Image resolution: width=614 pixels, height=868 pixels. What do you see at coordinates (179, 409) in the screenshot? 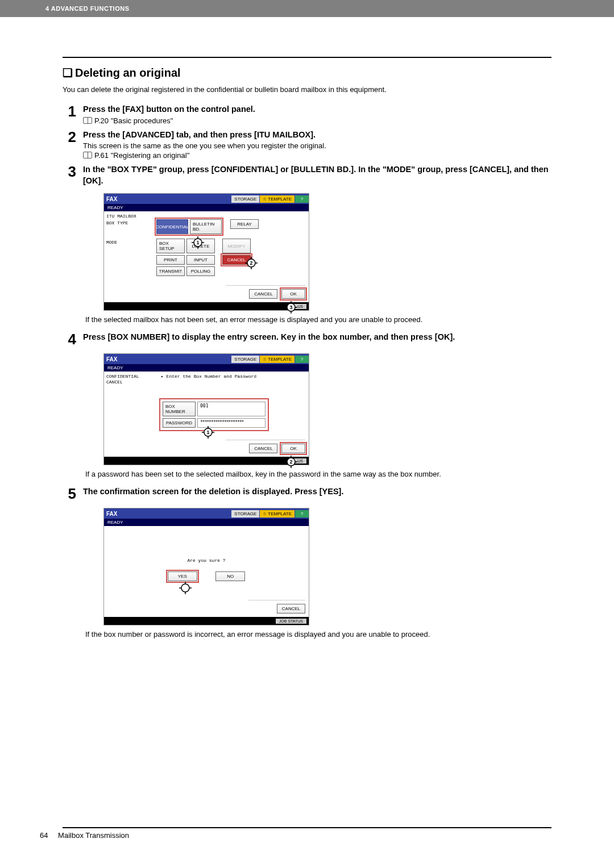
I see `box-number-button: BOX NUMBER` at bounding box center [179, 409].